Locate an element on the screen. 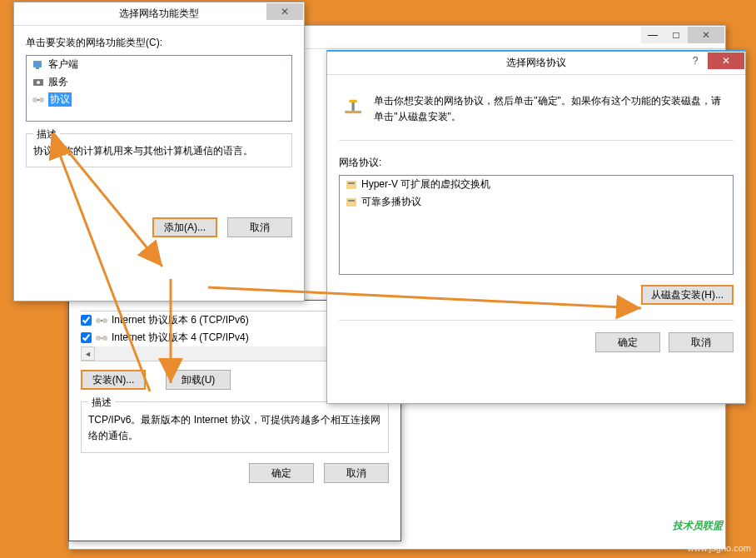 Image resolution: width=756 pixels, height=558 pixels. install-button: 安装(N)... is located at coordinates (113, 380).